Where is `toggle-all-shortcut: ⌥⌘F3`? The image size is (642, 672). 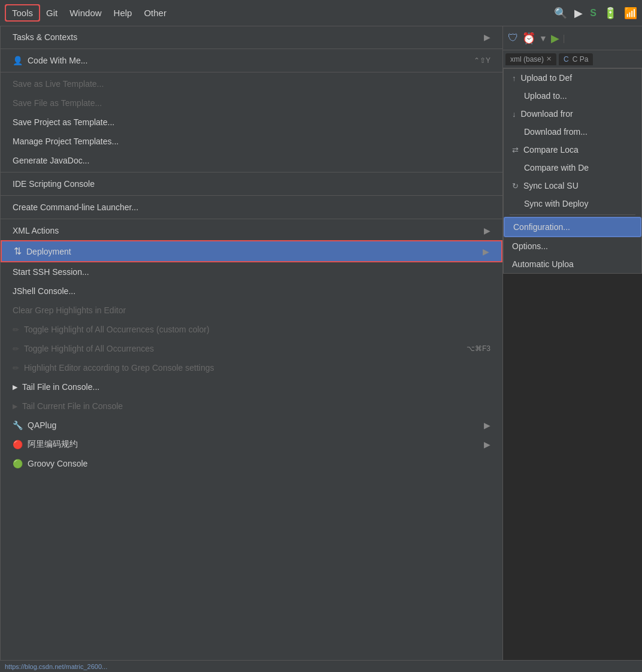
toggle-all-shortcut: ⌥⌘F3 is located at coordinates (479, 349).